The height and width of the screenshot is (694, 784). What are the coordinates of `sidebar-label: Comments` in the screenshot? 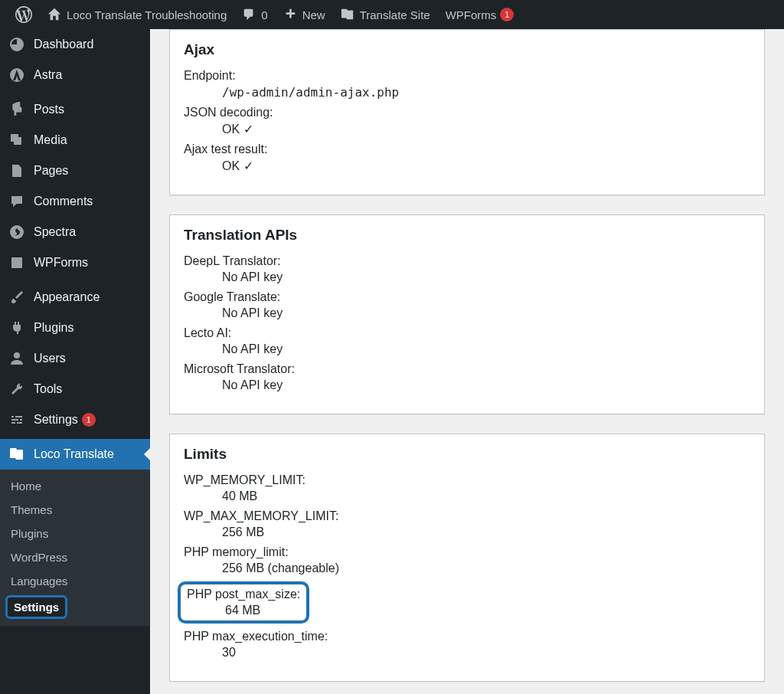 It's located at (63, 201).